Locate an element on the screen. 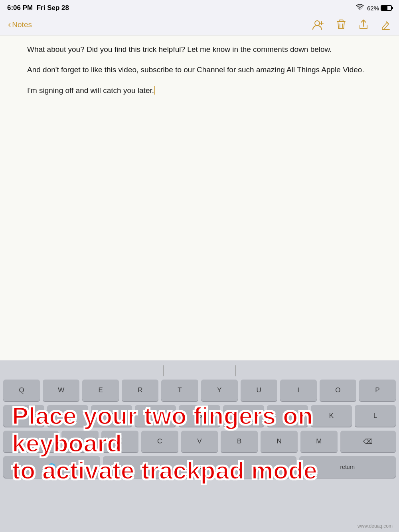 Image resolution: width=399 pixels, height=532 pixels. watermark: www.deuaq.com is located at coordinates (375, 526).